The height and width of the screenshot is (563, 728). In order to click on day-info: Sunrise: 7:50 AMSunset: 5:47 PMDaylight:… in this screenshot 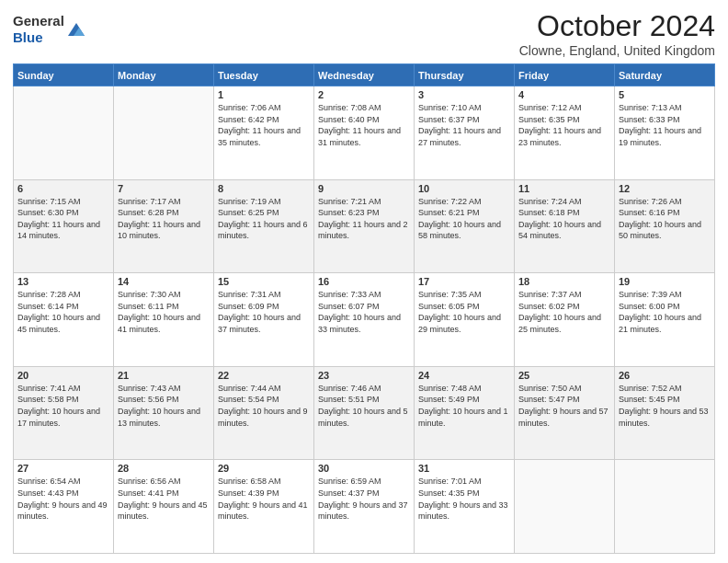, I will do `click(564, 406)`.